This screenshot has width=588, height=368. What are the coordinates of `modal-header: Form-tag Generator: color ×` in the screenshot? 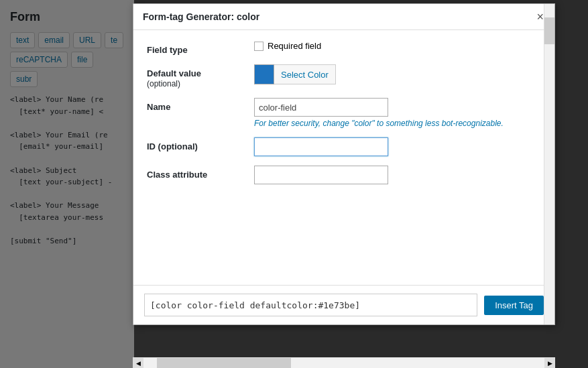 It's located at (344, 17).